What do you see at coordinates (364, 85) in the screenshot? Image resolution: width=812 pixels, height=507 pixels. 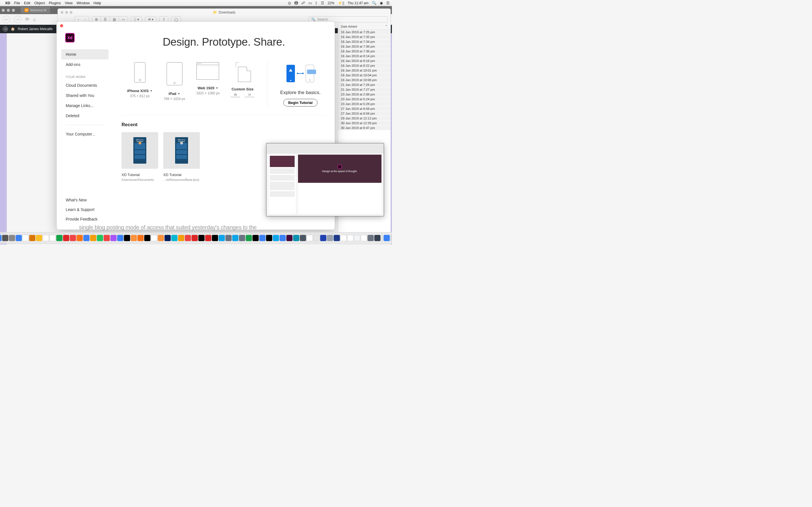 I see `date-added-cell: 21 Jan 2019 at 7:26 pm` at bounding box center [364, 85].